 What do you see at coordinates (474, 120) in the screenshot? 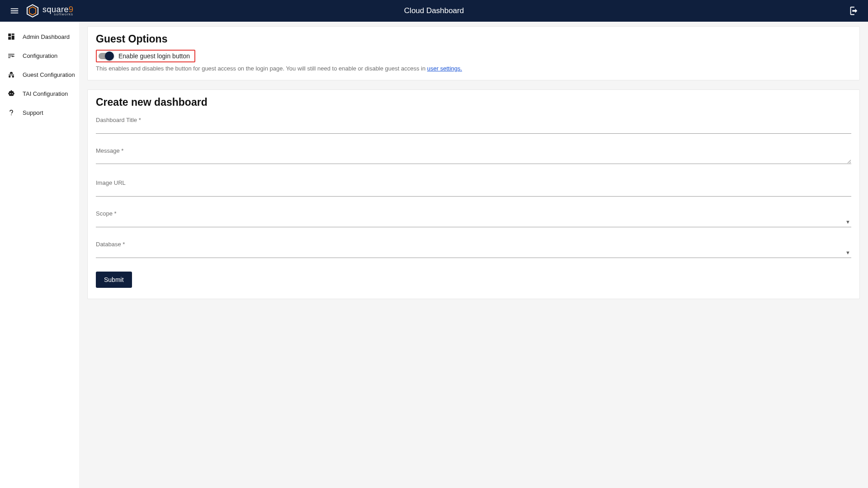
I see `dashboard-title-label: Dashboard Title *` at bounding box center [474, 120].